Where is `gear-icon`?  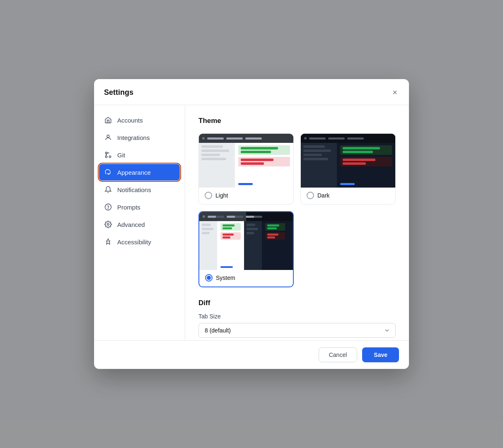
gear-icon is located at coordinates (108, 224).